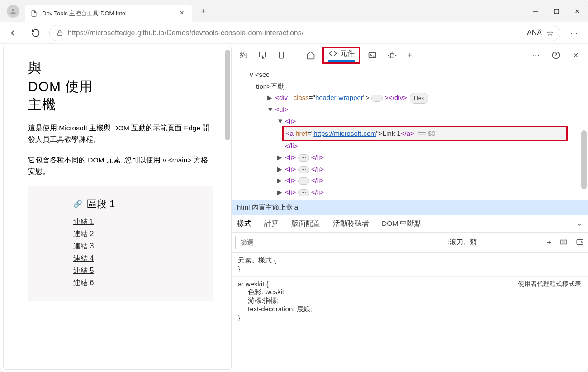 This screenshot has height=372, width=588. What do you see at coordinates (258, 134) in the screenshot?
I see `row-actions-icon: ⋯` at bounding box center [258, 134].